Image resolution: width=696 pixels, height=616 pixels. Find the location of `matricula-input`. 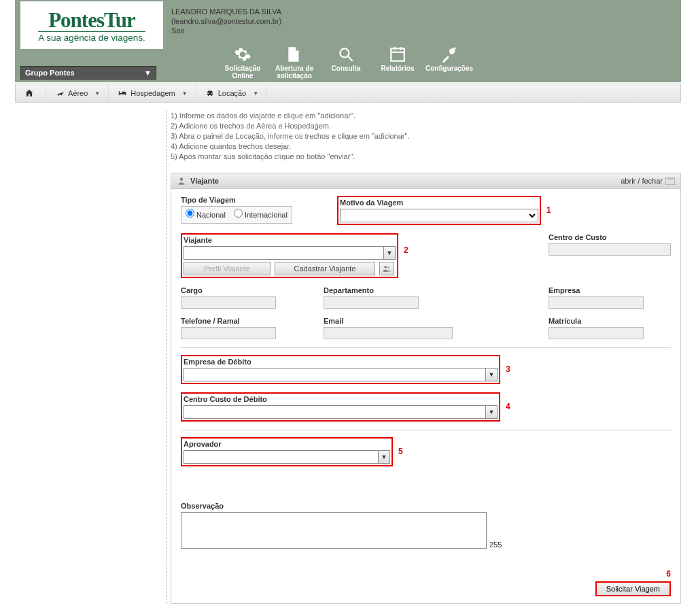

matricula-input is located at coordinates (596, 333).